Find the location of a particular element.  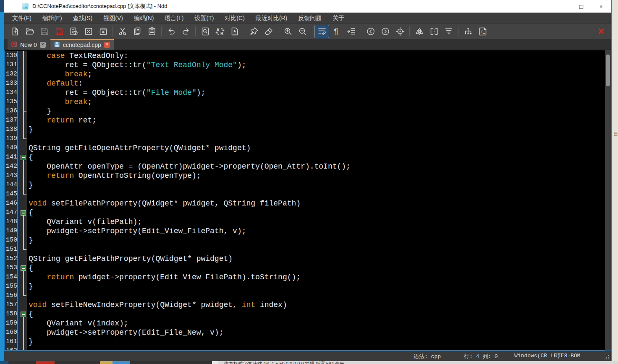

indent-guide-button is located at coordinates (351, 31).